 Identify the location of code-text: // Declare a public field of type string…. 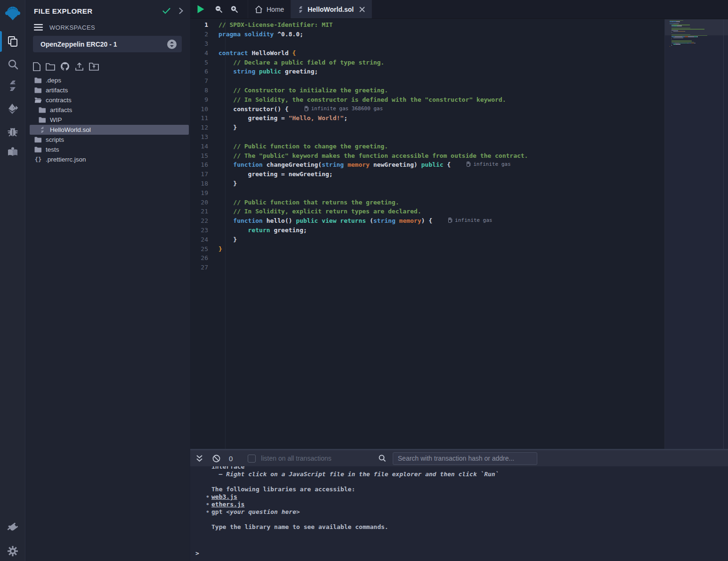
(301, 62).